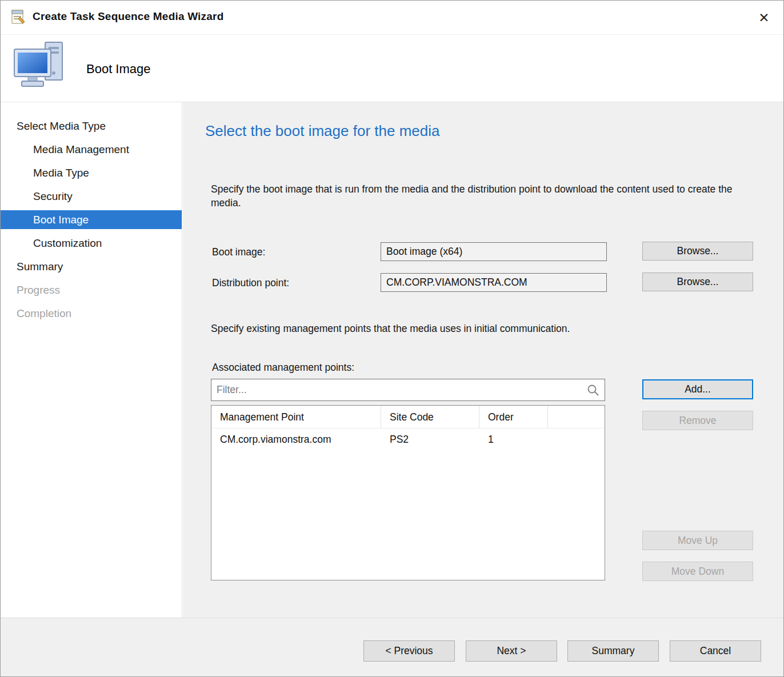  Describe the element at coordinates (392, 618) in the screenshot. I see `footer-divider` at that location.